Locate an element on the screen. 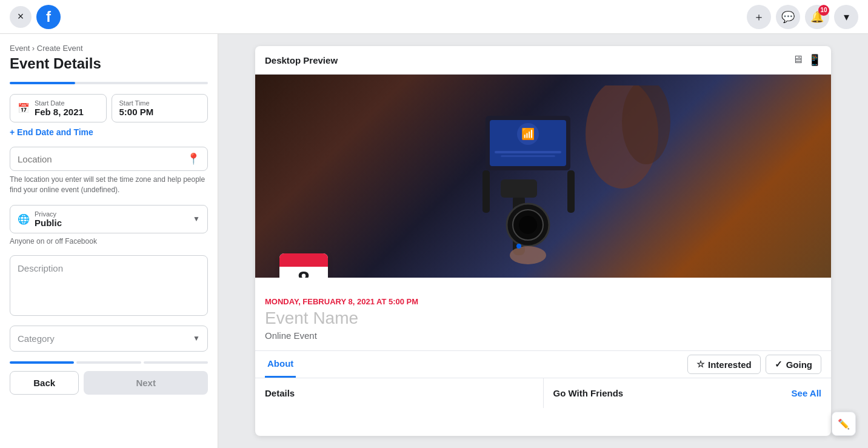  event-name: Event Name is located at coordinates (543, 318).